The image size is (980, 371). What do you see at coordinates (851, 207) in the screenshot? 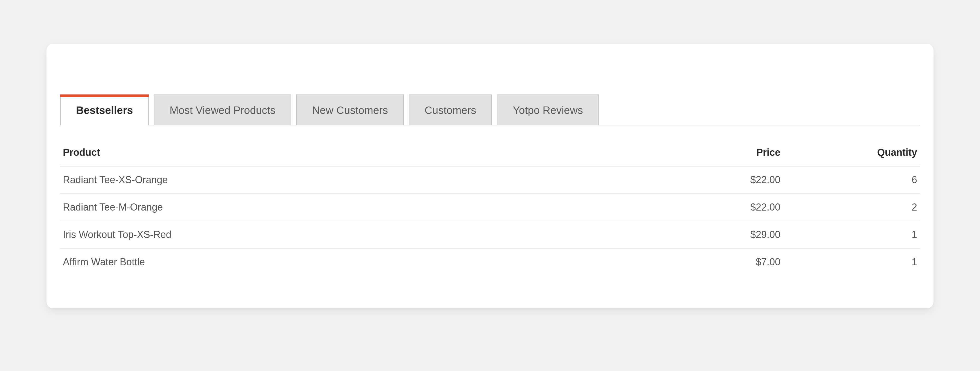
I see `cell-quantity: 2` at bounding box center [851, 207].